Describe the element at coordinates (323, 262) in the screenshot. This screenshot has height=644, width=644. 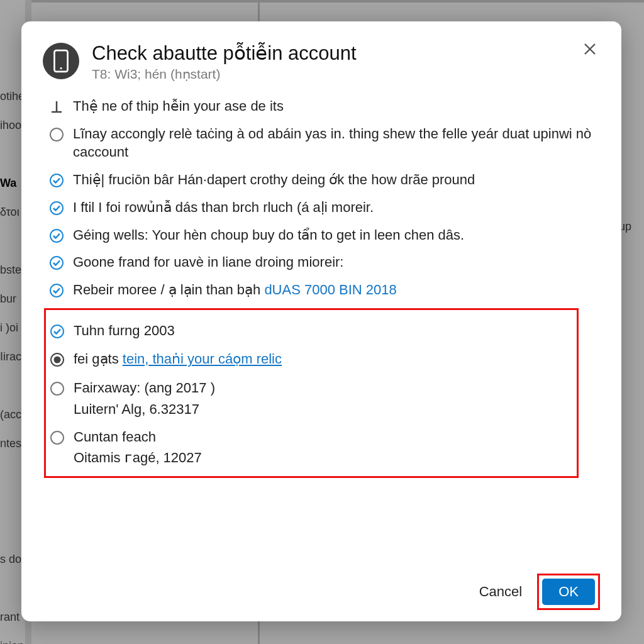
I see `list-item: Goone frand for uavè in liane droing mio…` at that location.